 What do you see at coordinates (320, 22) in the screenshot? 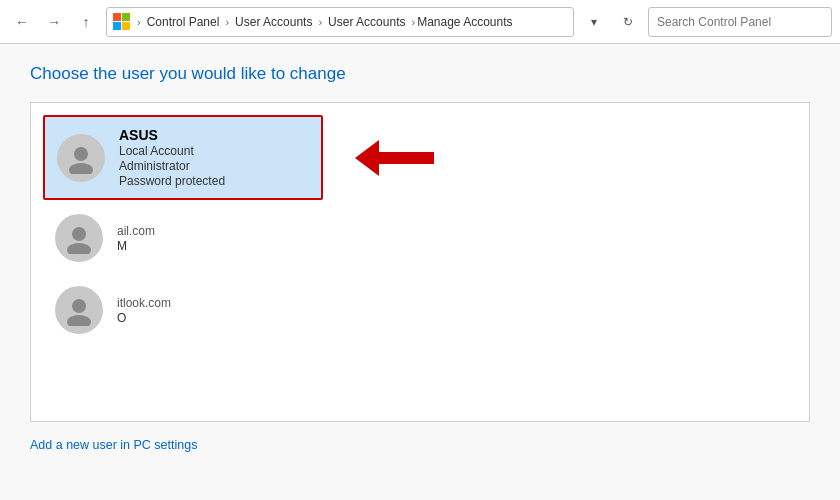
I see `breadcrumb-sep-2: ›` at bounding box center [320, 22].